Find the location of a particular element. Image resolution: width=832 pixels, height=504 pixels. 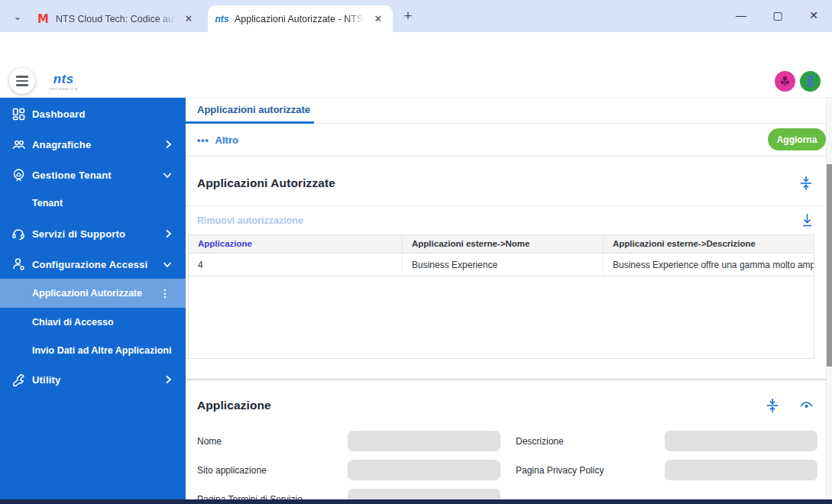

table-header-row: Applicazione Applicazioni esterne->Nome … is located at coordinates (501, 244).